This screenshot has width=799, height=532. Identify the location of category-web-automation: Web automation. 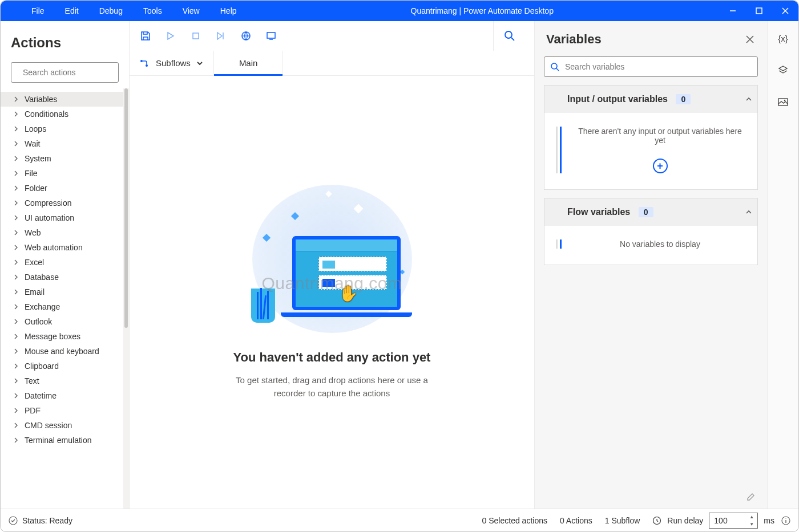
(62, 247).